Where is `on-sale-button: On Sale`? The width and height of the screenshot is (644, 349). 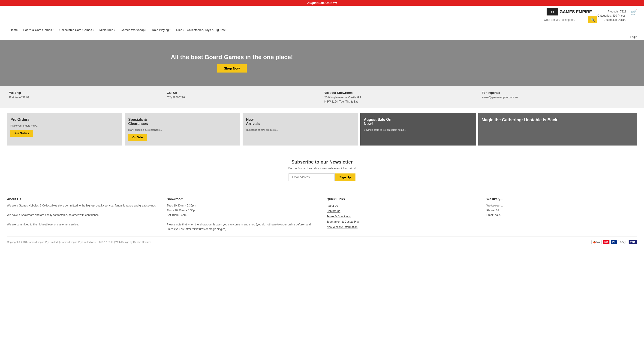 on-sale-button: On Sale is located at coordinates (138, 137).